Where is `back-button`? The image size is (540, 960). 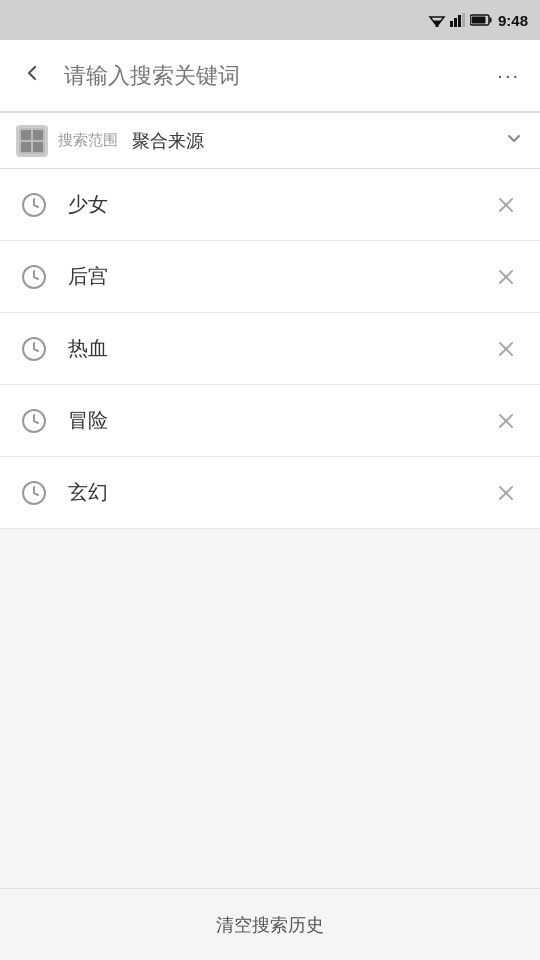
back-button is located at coordinates (32, 76).